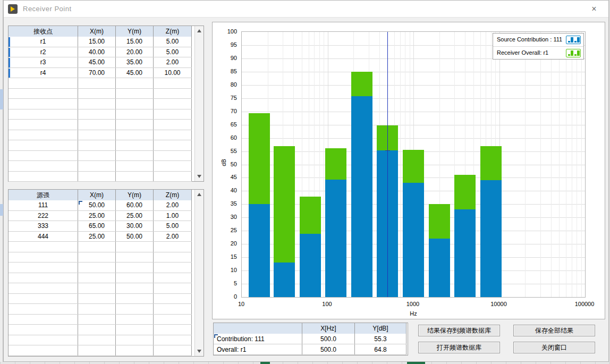 This screenshot has width=610, height=364. What do you see at coordinates (225, 124) in the screenshot?
I see `y-tick-label: 65` at bounding box center [225, 124].